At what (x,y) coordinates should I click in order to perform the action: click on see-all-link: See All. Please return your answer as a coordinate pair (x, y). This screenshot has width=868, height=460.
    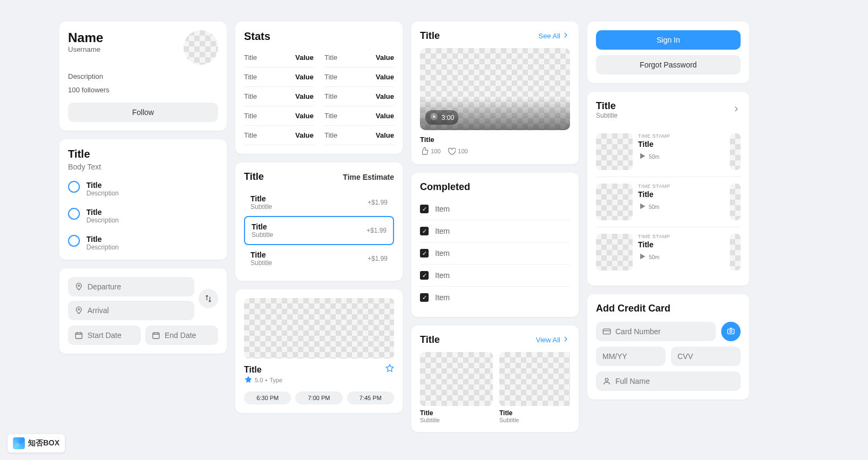
    Looking at the image, I should click on (554, 36).